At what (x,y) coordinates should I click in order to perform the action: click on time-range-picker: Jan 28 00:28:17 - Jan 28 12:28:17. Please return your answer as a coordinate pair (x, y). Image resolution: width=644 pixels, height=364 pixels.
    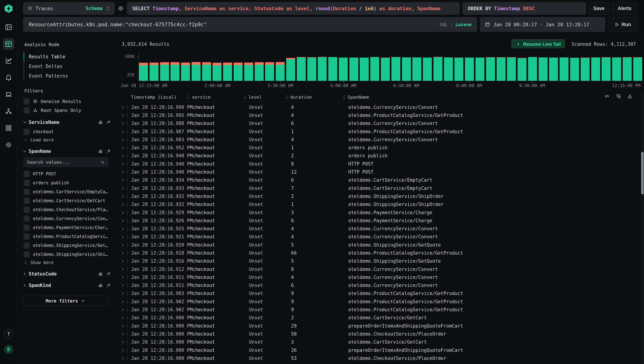
    Looking at the image, I should click on (543, 24).